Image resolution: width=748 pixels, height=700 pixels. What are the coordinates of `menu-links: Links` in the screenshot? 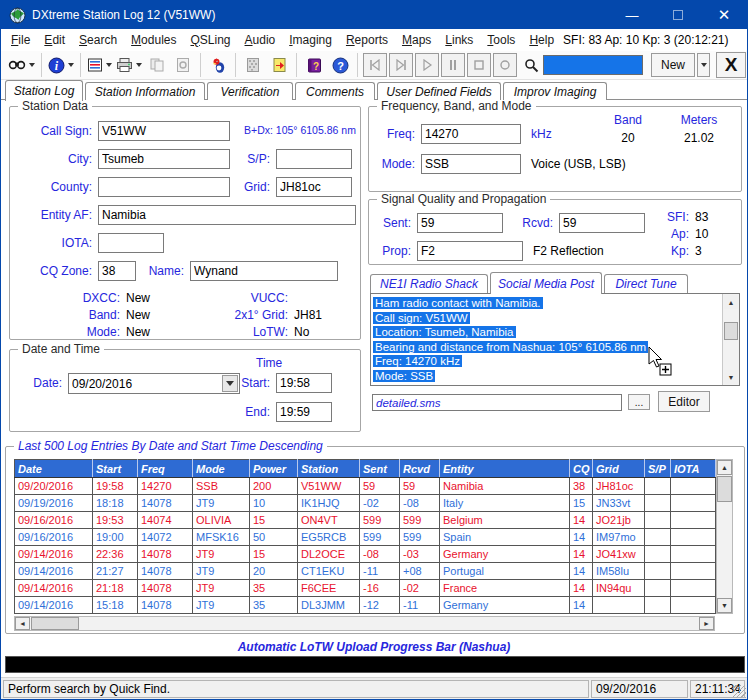 It's located at (459, 40).